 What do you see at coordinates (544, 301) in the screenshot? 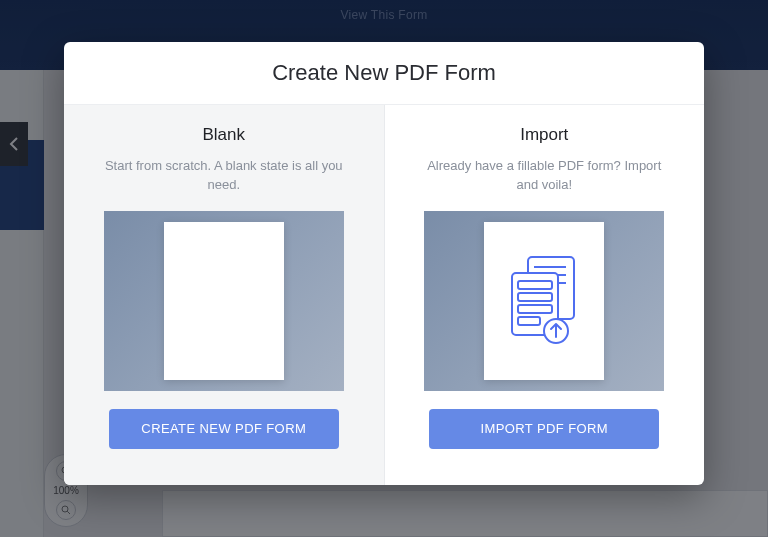
I see `import-page-graphic` at bounding box center [544, 301].